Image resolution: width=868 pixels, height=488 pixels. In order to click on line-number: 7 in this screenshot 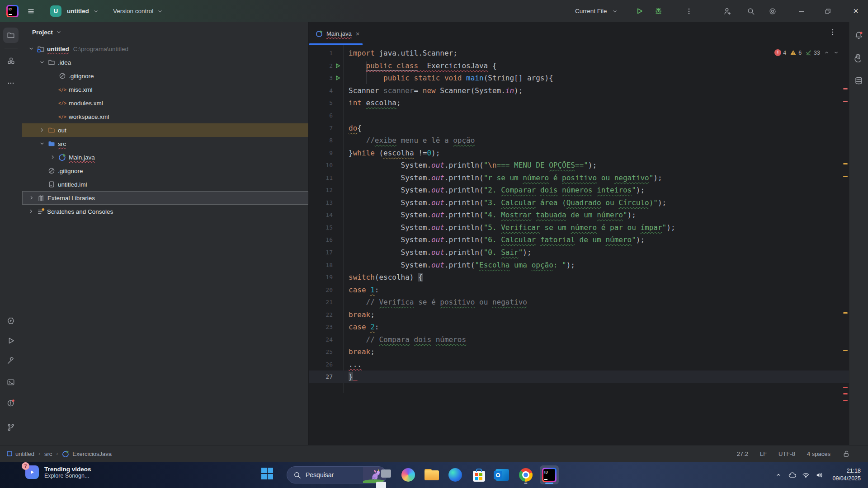, I will do `click(321, 128)`.